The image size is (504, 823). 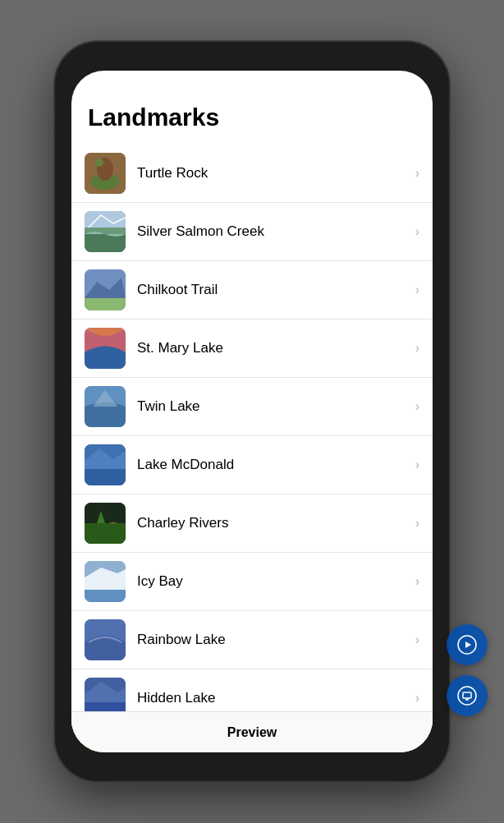 What do you see at coordinates (276, 523) in the screenshot?
I see `item-name-charley-rivers: Charley Rivers` at bounding box center [276, 523].